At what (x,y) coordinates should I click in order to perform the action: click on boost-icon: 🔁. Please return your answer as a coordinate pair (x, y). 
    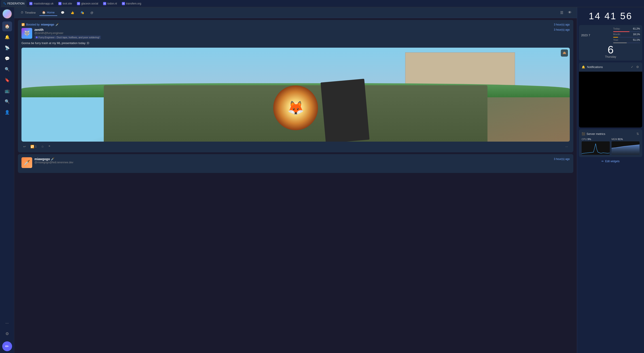
    Looking at the image, I should click on (23, 25).